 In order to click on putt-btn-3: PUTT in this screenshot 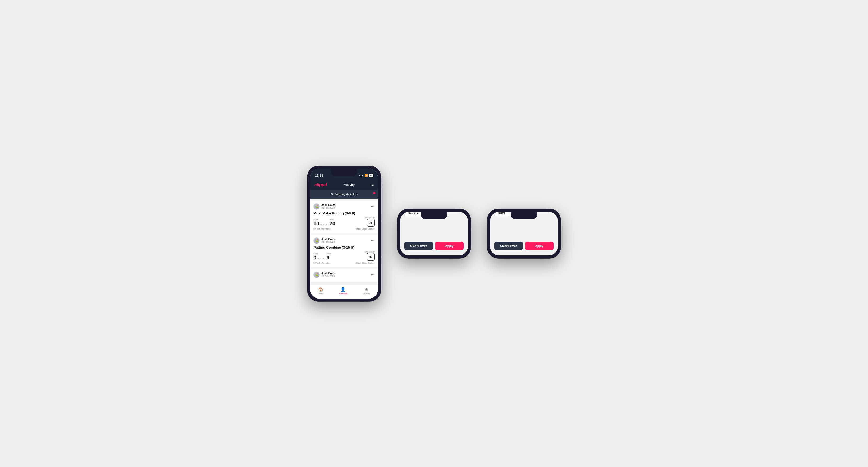, I will do `click(502, 214)`.